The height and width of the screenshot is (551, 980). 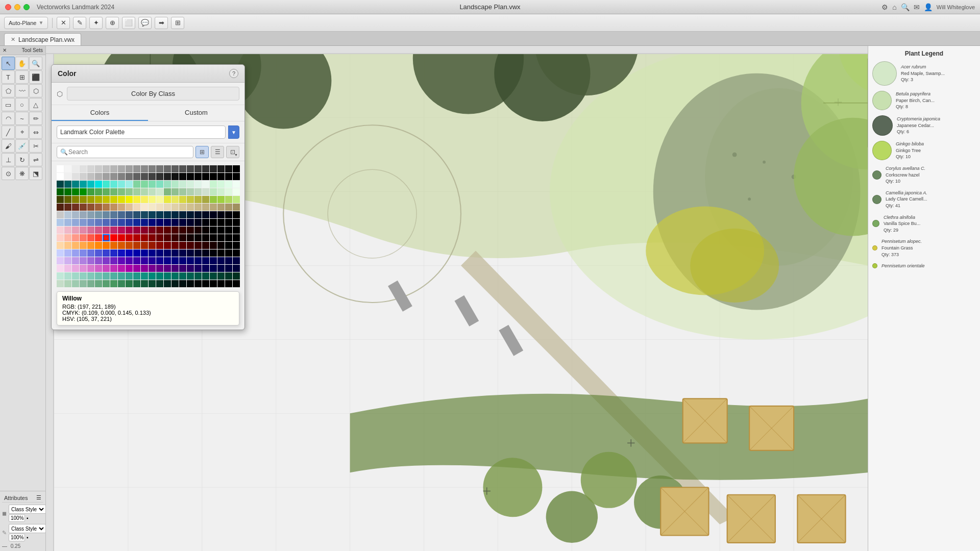 What do you see at coordinates (153, 94) in the screenshot?
I see `color-by-class-label: Color By Class` at bounding box center [153, 94].